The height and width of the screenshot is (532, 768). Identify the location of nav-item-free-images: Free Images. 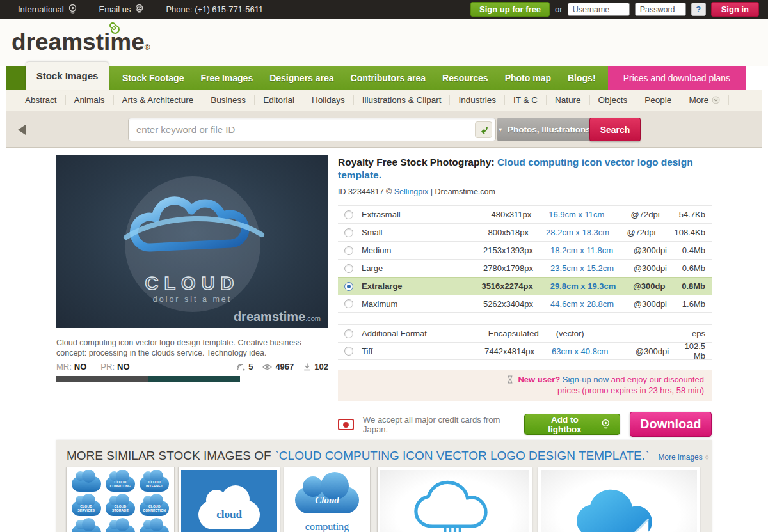
(227, 78).